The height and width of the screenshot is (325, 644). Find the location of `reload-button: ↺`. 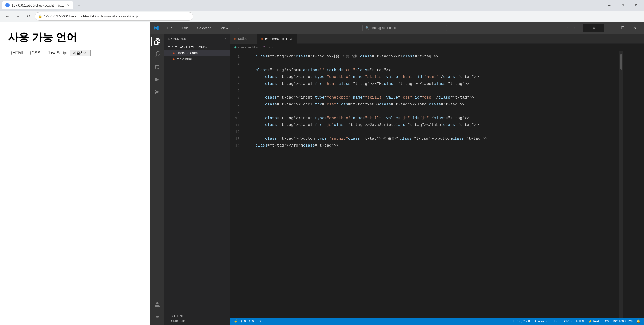

reload-button: ↺ is located at coordinates (29, 16).